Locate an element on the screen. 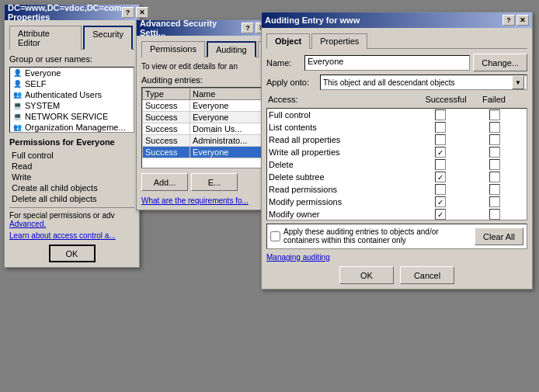  user-listbox: 👤 Everyone 👤 SELF 👥 Authenticated Users … is located at coordinates (71, 99).